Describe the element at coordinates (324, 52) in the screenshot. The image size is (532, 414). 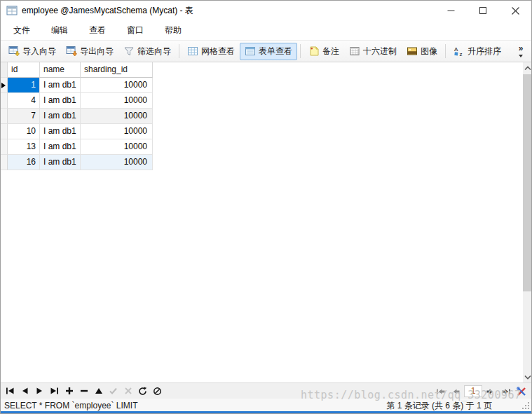
I see `memo-button: 备注` at that location.